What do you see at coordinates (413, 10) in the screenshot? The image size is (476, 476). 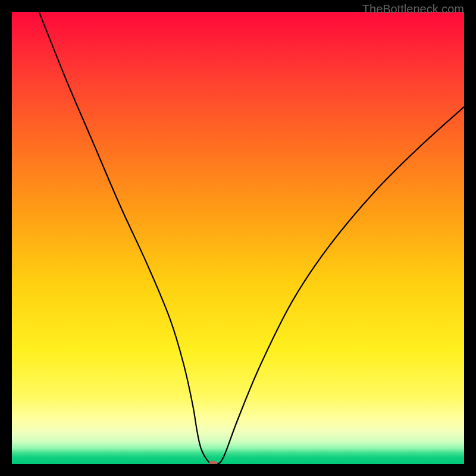 I see `watermark: TheBottleneck.com` at bounding box center [413, 10].